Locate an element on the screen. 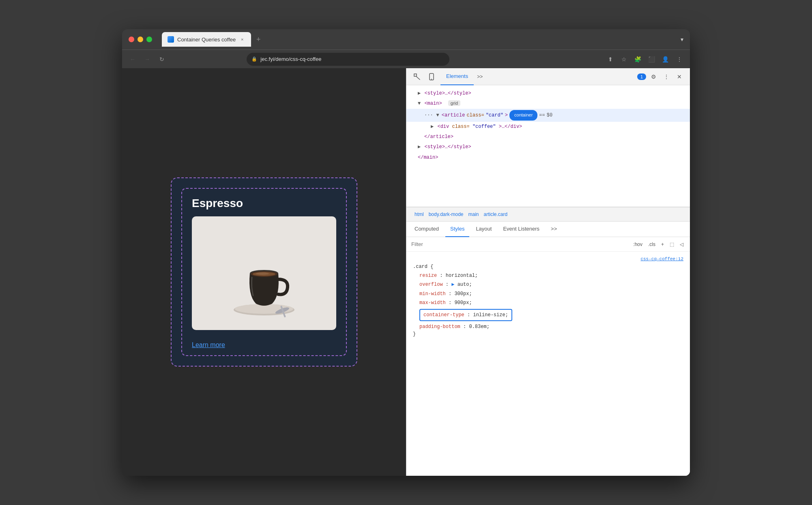  css-close-brace: } is located at coordinates (548, 334).